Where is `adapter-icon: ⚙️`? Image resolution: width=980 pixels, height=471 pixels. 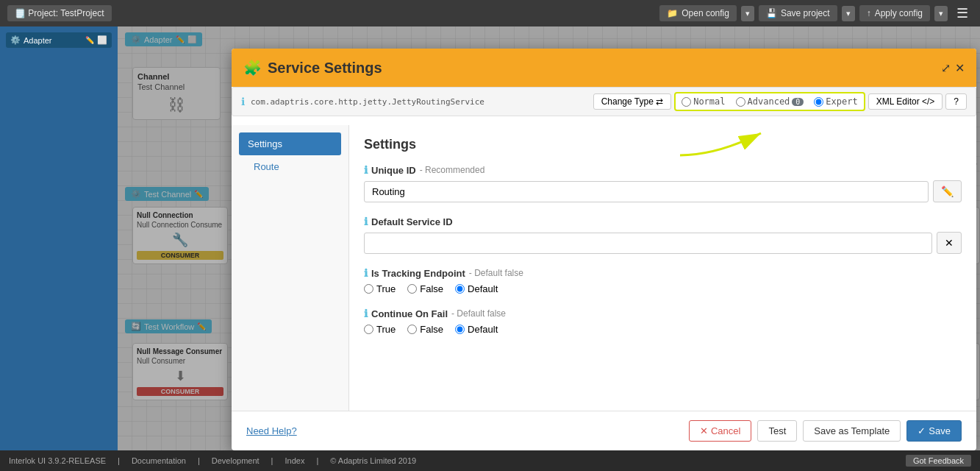
adapter-icon: ⚙️ is located at coordinates (15, 40).